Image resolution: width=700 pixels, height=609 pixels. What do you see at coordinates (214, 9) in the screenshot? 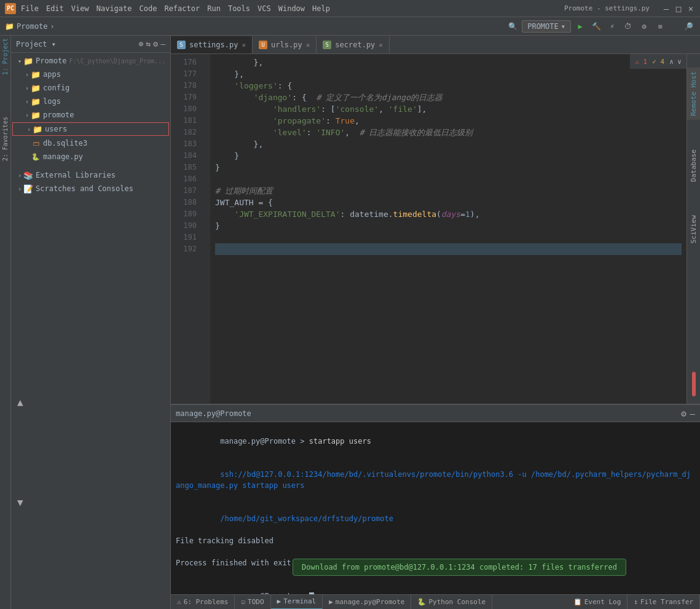
I see `menu-run: Run` at bounding box center [214, 9].